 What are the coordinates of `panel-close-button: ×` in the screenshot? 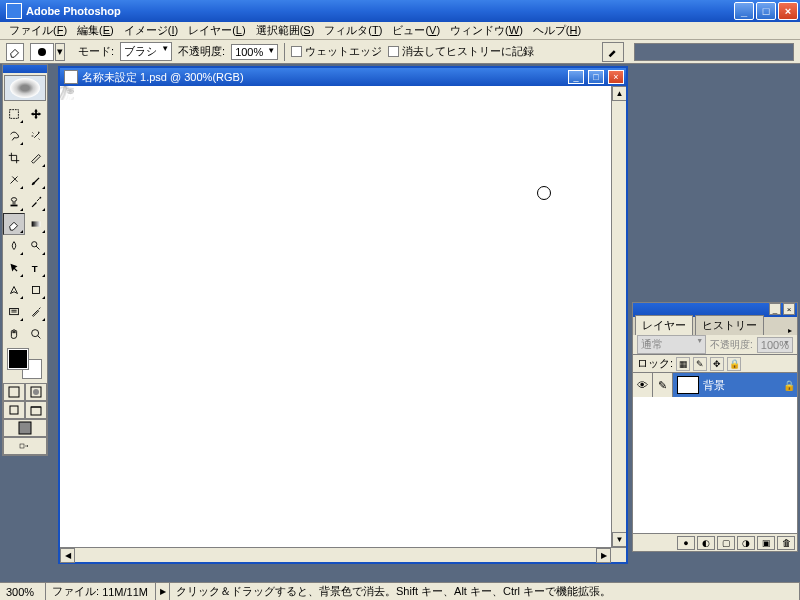 It's located at (789, 309).